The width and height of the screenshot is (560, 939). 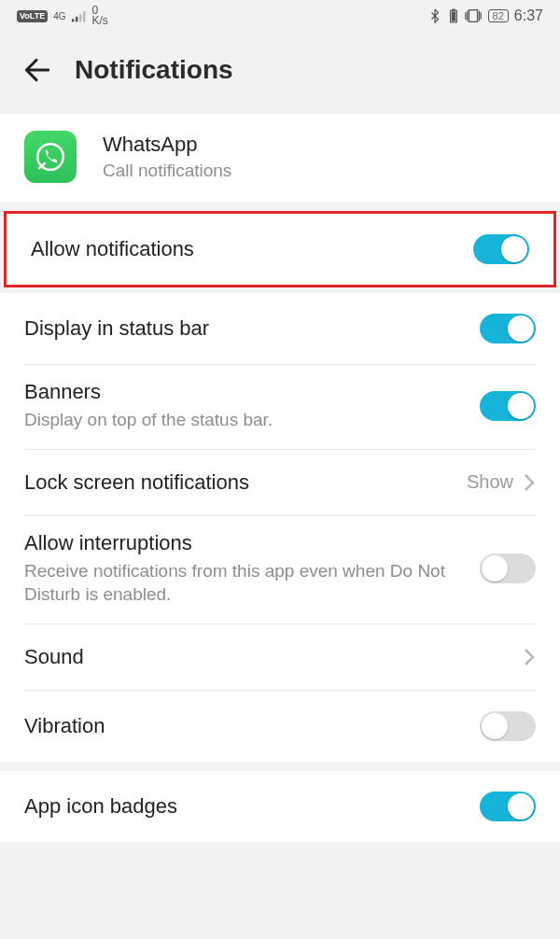 I want to click on status-left: VoLTE 4G 0 K/s, so click(x=63, y=16).